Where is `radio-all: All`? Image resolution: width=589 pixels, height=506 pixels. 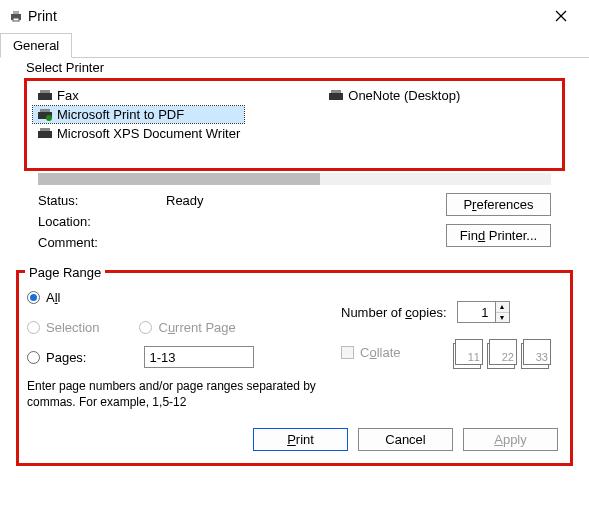 radio-all: All is located at coordinates (177, 297).